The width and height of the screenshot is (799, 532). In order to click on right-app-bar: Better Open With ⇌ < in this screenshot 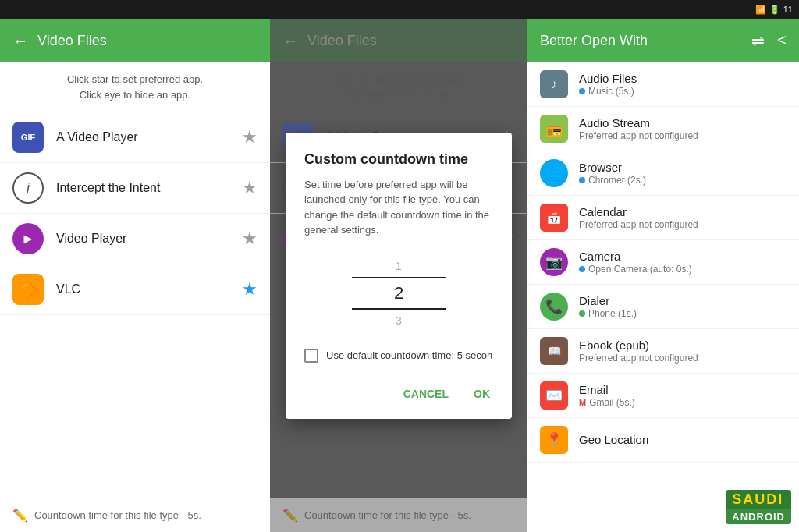, I will do `click(663, 41)`.